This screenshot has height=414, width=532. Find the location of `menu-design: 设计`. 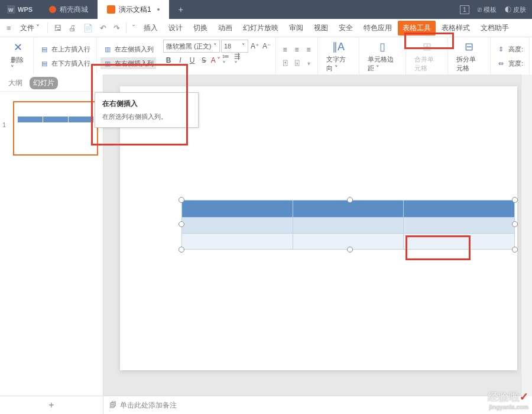

menu-design: 设计 is located at coordinates (176, 28).